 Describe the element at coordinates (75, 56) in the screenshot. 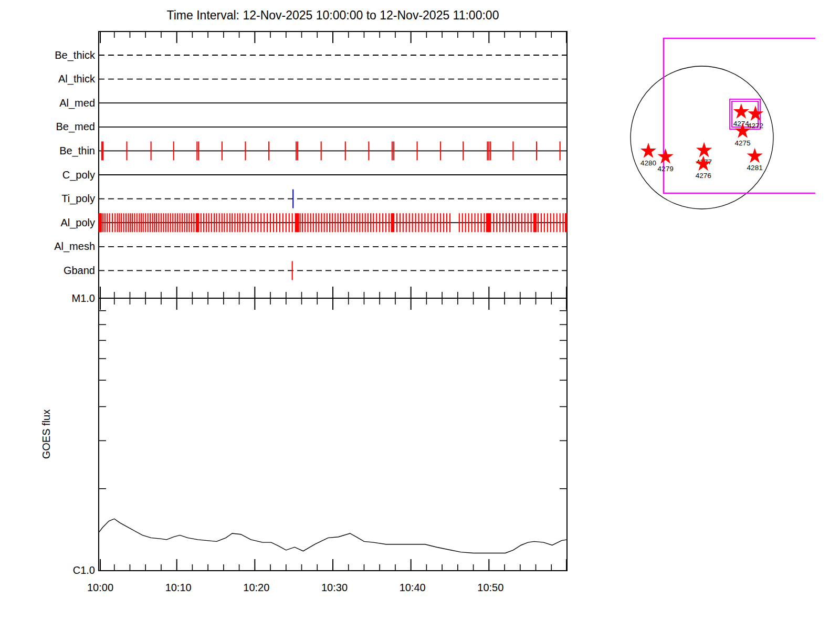

I see `channel-label-Be_thick: Be_thick` at that location.